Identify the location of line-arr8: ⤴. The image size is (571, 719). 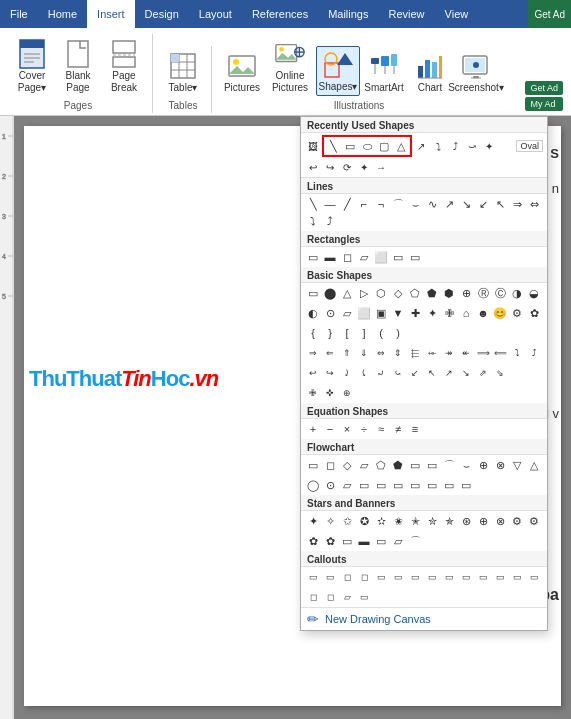
(330, 221).